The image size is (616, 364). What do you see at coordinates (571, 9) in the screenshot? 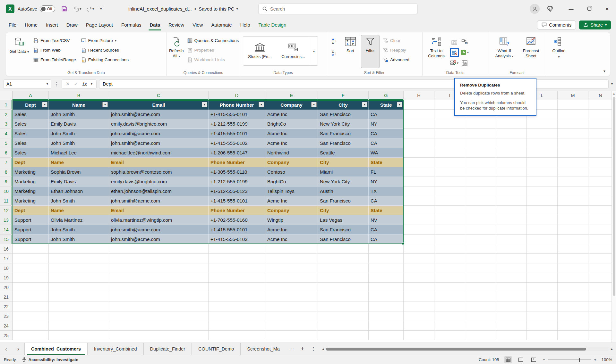
I see `minimize-button: —` at bounding box center [571, 9].